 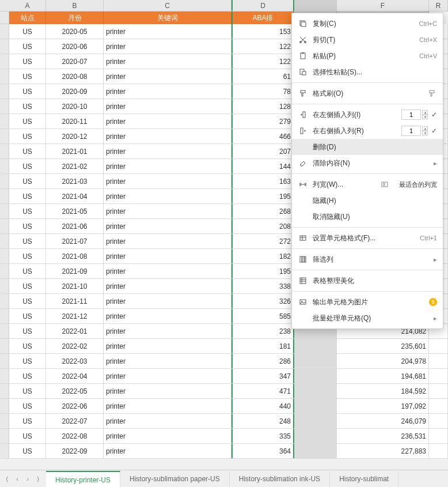 I want to click on cell-aba: 364, so click(x=263, y=451).